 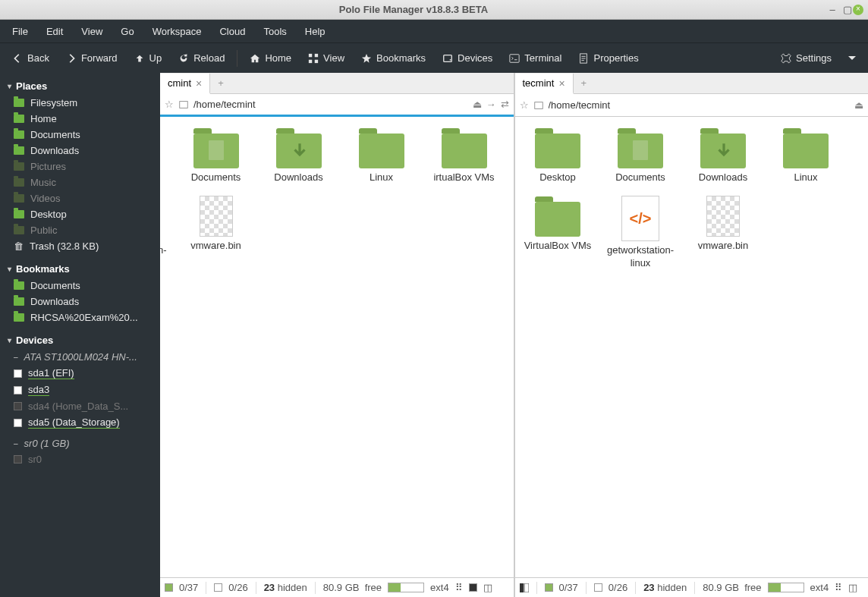 What do you see at coordinates (275, 32) in the screenshot?
I see `menu-tools: Tools` at bounding box center [275, 32].